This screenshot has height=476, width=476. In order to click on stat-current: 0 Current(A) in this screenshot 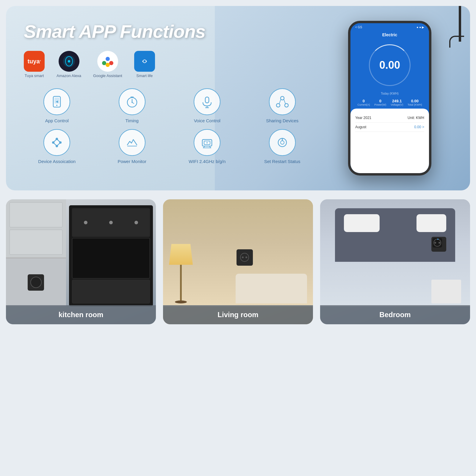, I will do `click(364, 102)`.